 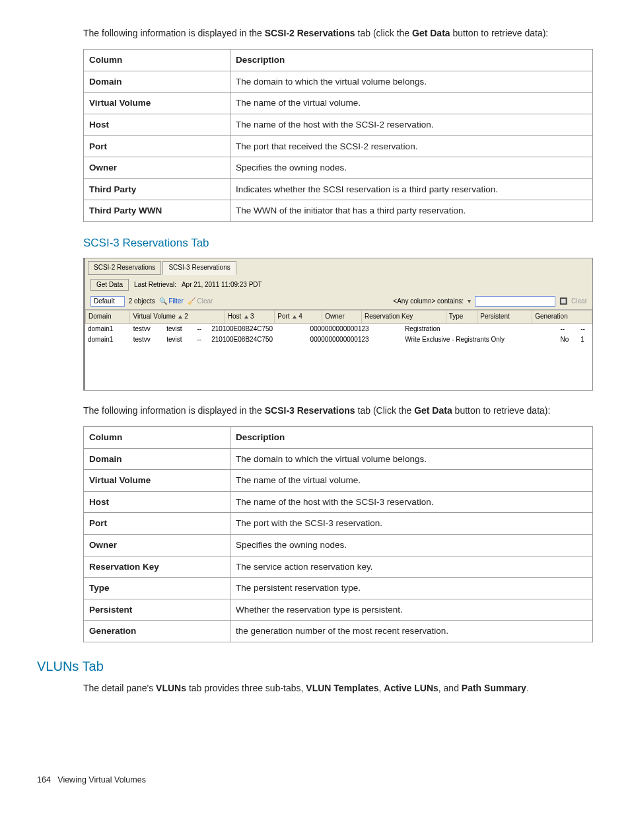 I want to click on cell-col: Third Party WWN, so click(x=157, y=211).